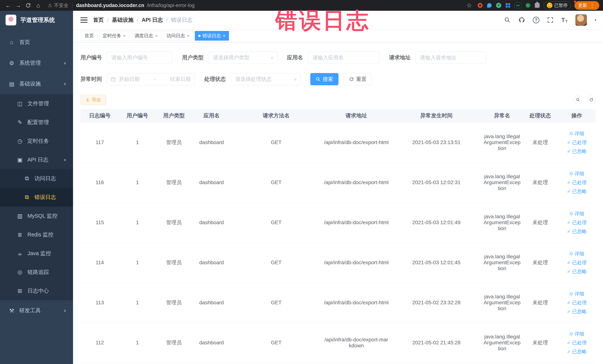  I want to click on cell-actions: ⊙ 详细 ✓ 已处理 ✓ 已忽略, so click(577, 303).